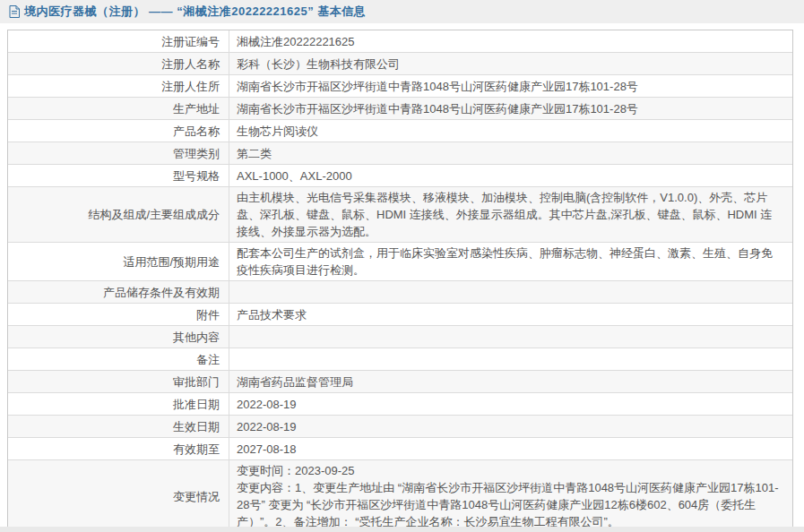  Describe the element at coordinates (196, 109) in the screenshot. I see `row-label: 生产地址` at that location.